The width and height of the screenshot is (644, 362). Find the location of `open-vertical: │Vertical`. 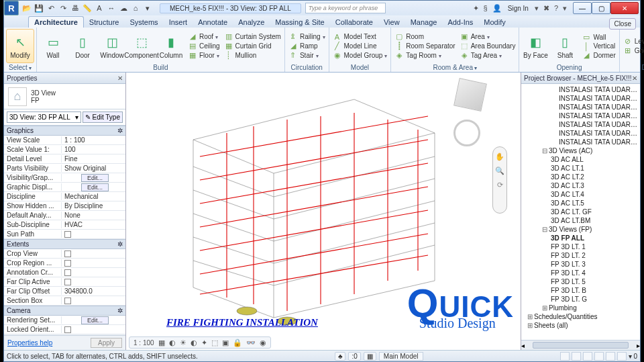

open-vertical: │Vertical is located at coordinates (598, 46).